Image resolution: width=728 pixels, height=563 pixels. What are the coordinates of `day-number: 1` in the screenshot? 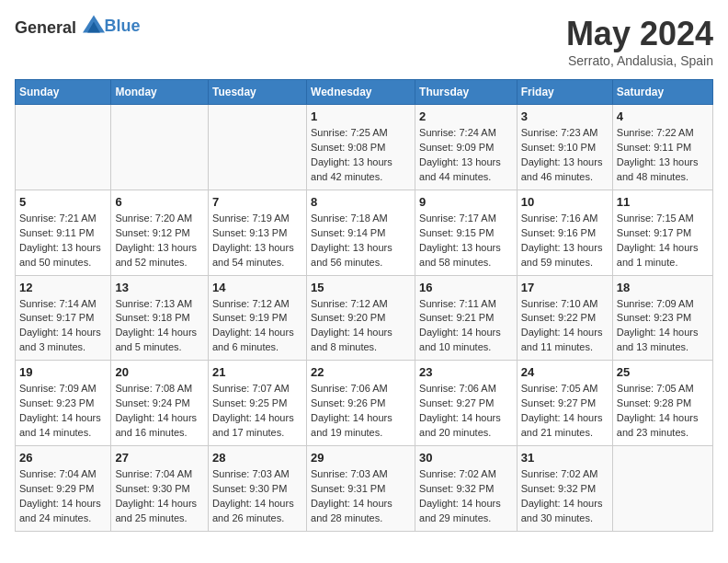 It's located at (360, 116).